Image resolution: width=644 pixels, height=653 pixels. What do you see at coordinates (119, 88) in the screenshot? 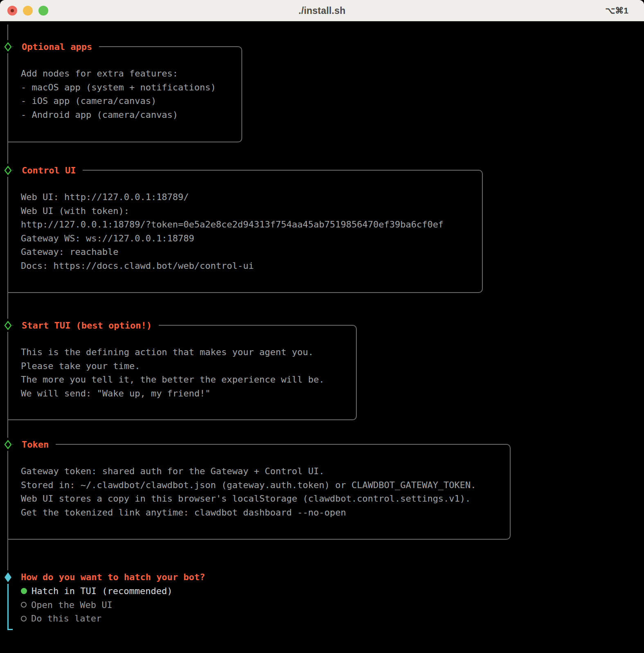
I see `terminal-line: - macOS app (system + notifications)` at bounding box center [119, 88].